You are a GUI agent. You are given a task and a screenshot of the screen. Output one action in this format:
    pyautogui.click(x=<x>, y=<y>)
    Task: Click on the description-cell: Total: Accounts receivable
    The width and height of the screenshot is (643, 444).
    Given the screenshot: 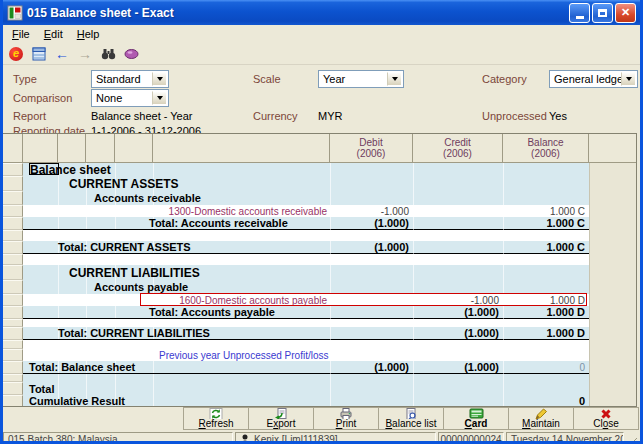 What is the action you would take?
    pyautogui.click(x=176, y=224)
    